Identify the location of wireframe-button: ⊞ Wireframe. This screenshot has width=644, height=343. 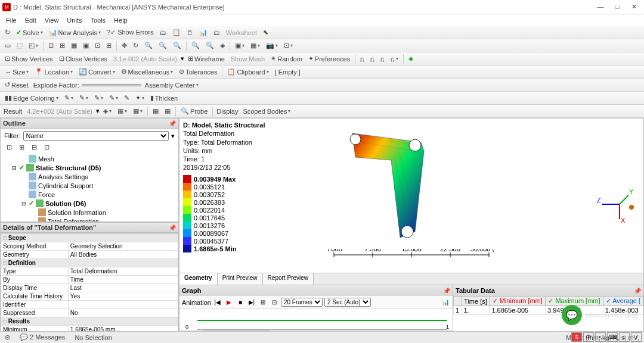
(206, 58).